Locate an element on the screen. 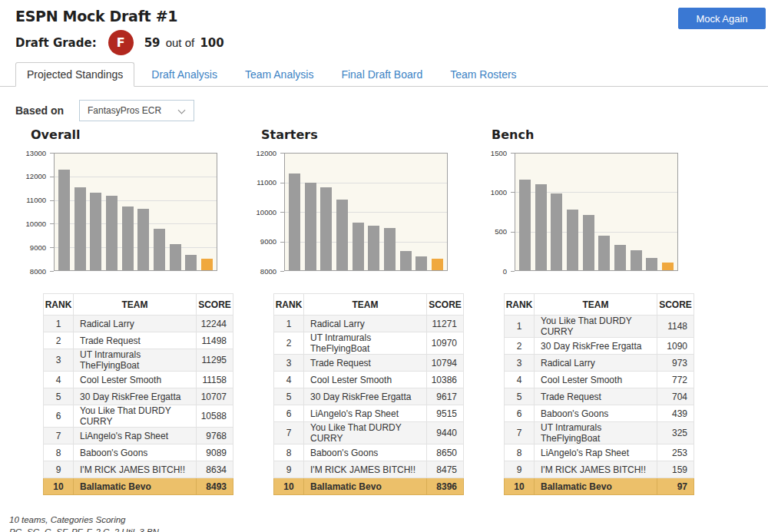  score-cell: 9089 is located at coordinates (215, 453).